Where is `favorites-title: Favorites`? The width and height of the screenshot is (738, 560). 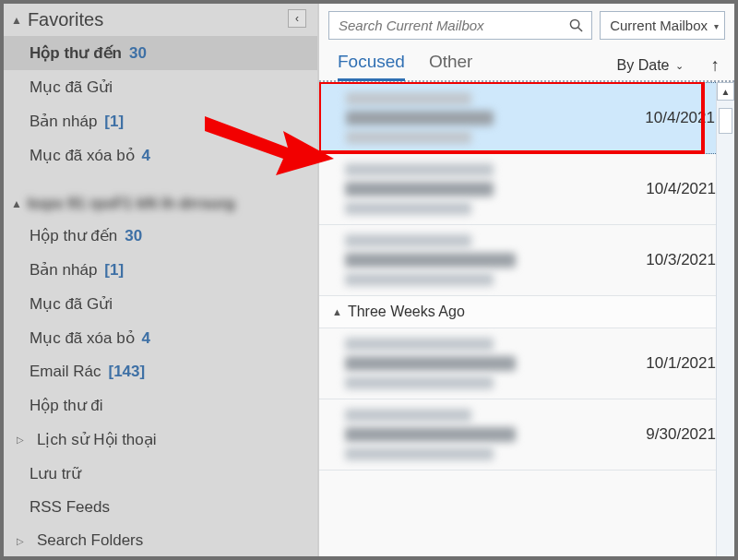 favorites-title: Favorites is located at coordinates (65, 20).